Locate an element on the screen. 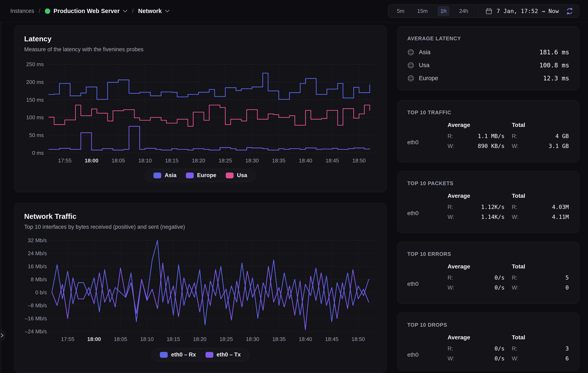  rx-swatch is located at coordinates (164, 355).